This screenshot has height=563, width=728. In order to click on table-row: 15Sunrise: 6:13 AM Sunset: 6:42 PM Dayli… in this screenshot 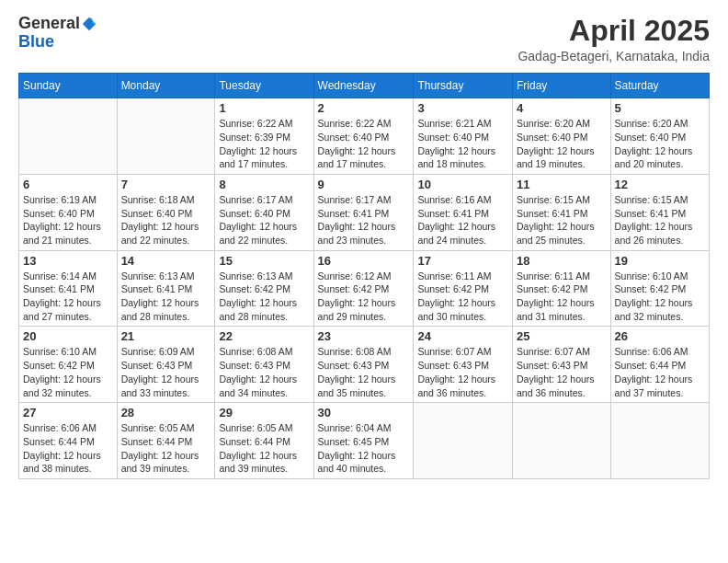, I will do `click(265, 289)`.